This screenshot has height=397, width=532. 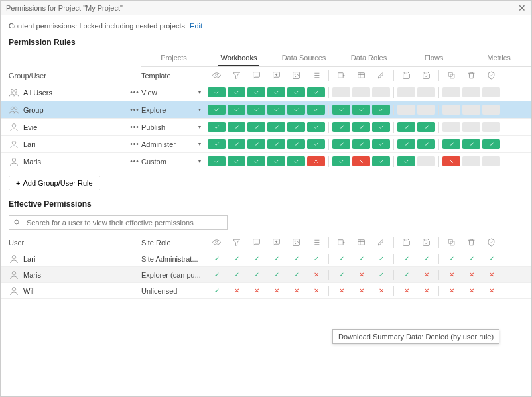 What do you see at coordinates (171, 144) in the screenshot?
I see `template-dropdown: Administer▾` at bounding box center [171, 144].